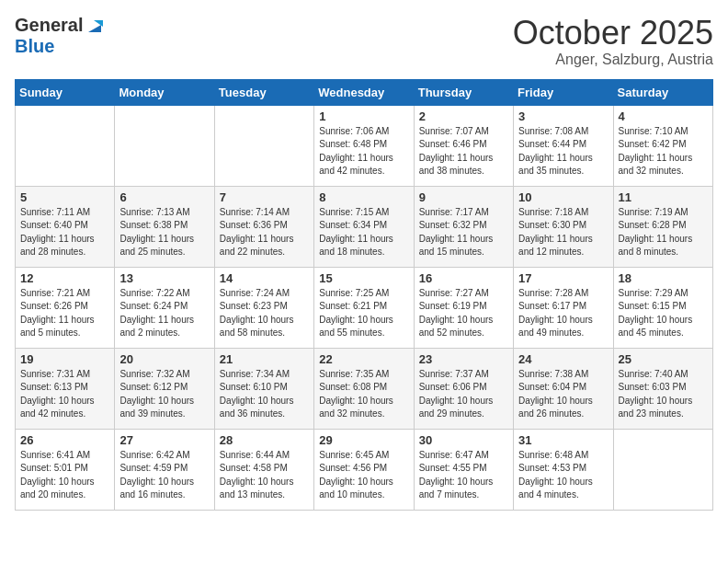 The width and height of the screenshot is (728, 563). What do you see at coordinates (563, 359) in the screenshot?
I see `day-number: 24` at bounding box center [563, 359].